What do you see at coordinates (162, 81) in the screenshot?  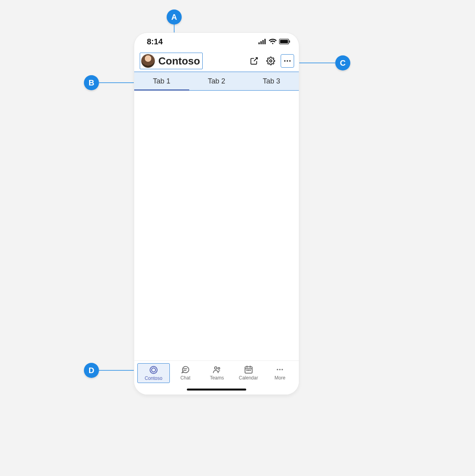 I see `tab-1: Tab 1` at bounding box center [162, 81].